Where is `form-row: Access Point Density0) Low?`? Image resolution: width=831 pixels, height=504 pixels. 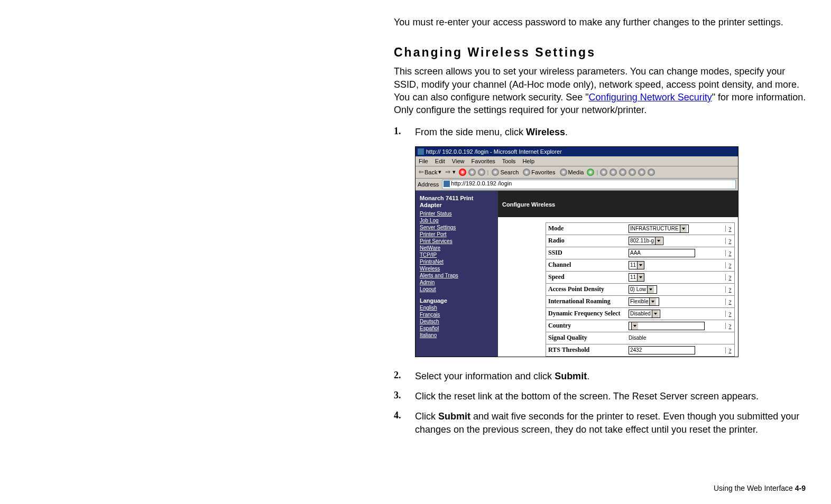 form-row: Access Point Density0) Low? is located at coordinates (640, 290).